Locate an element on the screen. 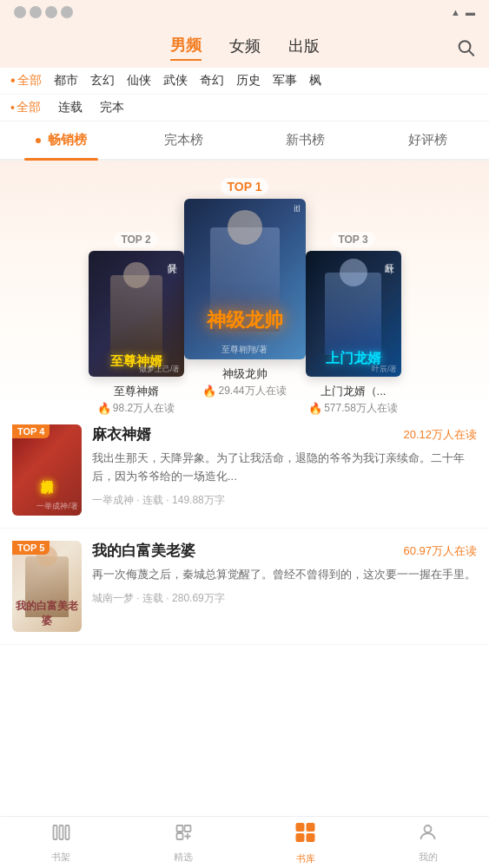 This screenshot has width=489, height=868. top5-desc: 再一次侮蔑之后，秦城总算觉醒了。曾经不曾得到的，这次要一一握在手里。 is located at coordinates (285, 575).